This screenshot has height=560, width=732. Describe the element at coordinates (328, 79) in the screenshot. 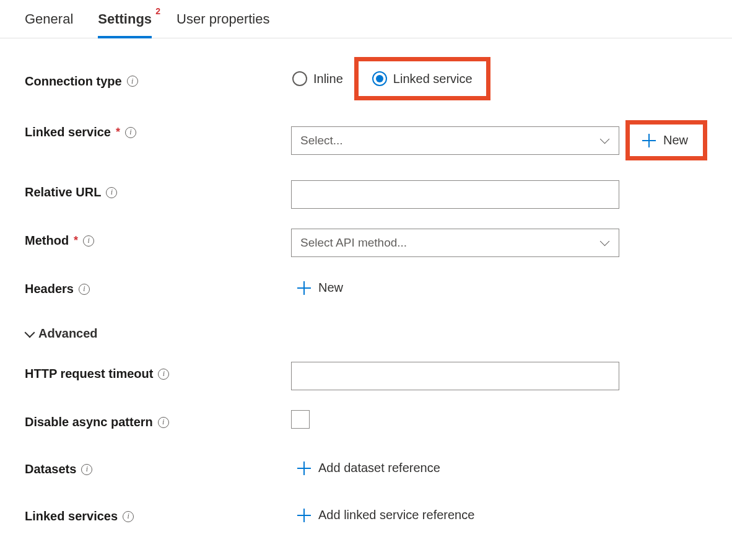

I see `radio-inline-label: Inline` at that location.